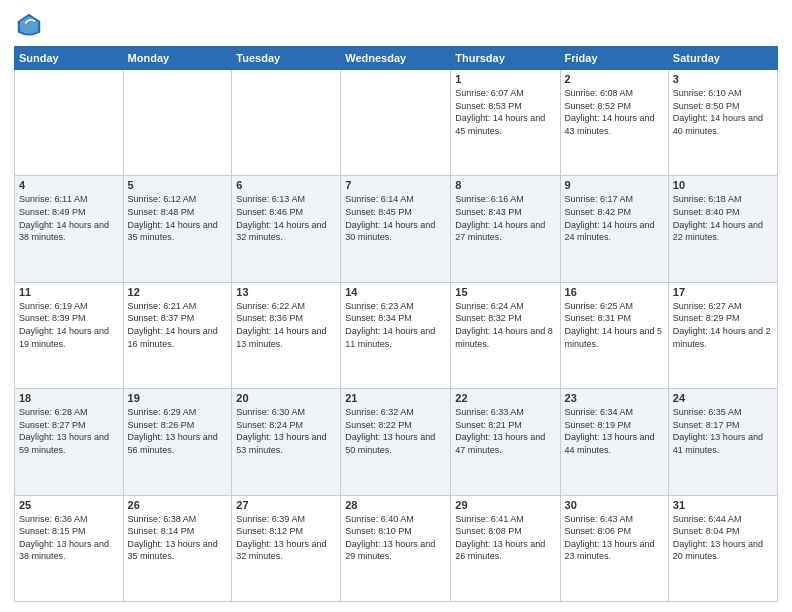 The image size is (792, 612). Describe the element at coordinates (506, 58) in the screenshot. I see `day-header-thursday: Thursday` at that location.